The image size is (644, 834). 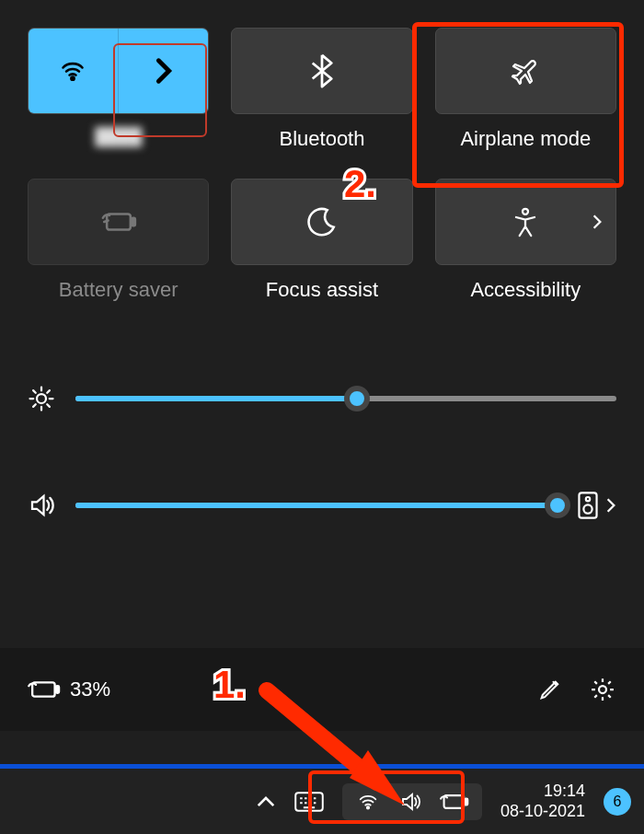 I want to click on battery-saver-tile, so click(x=118, y=222).